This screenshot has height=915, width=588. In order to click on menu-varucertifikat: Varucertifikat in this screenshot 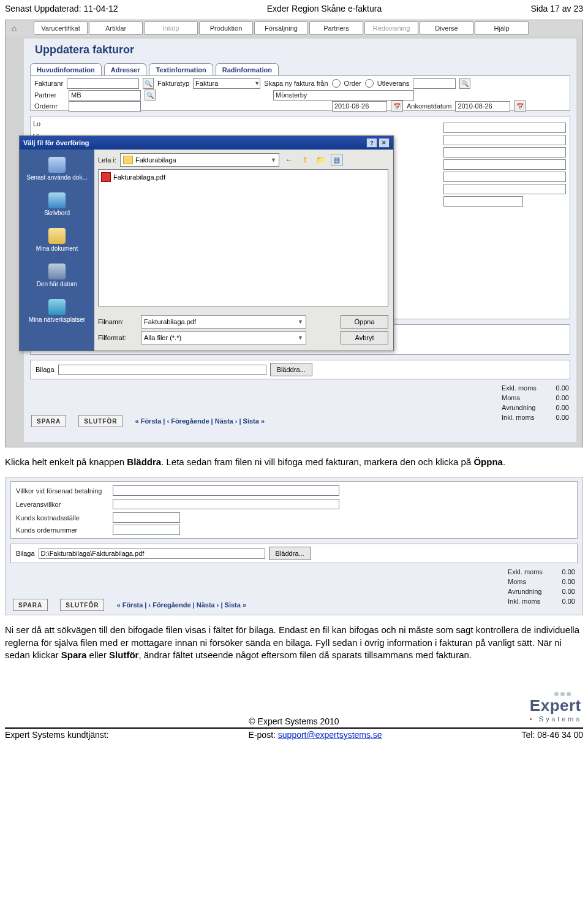, I will do `click(61, 28)`.